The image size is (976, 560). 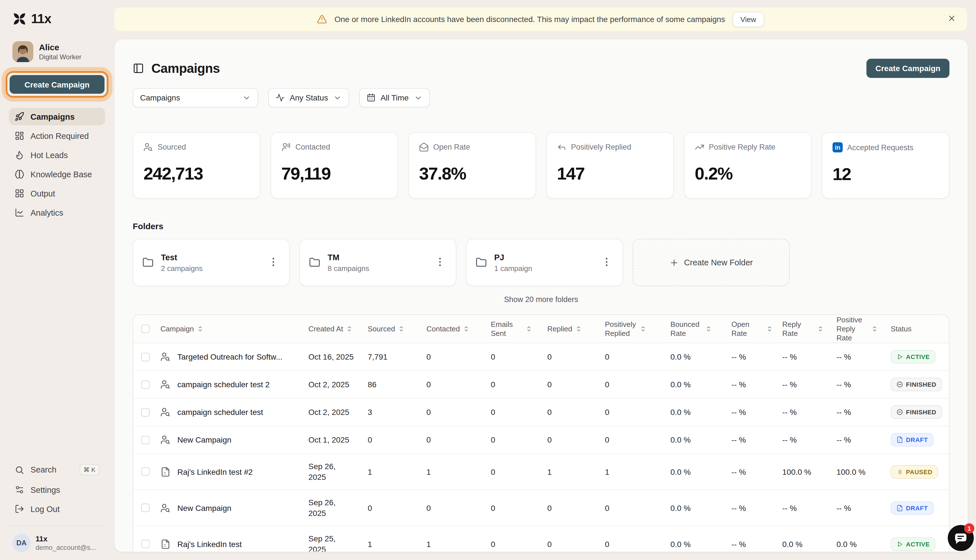 What do you see at coordinates (459, 329) in the screenshot?
I see `column-header-contacted: Contacted` at bounding box center [459, 329].